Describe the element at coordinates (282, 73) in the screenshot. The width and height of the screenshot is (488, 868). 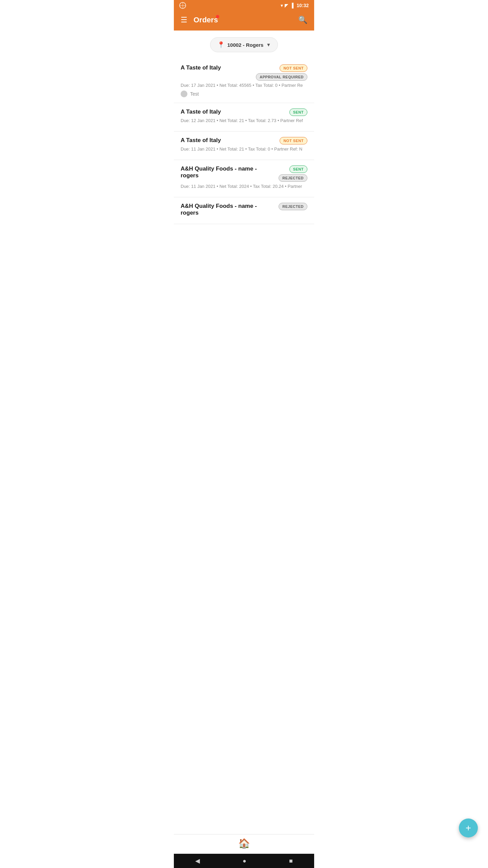
I see `order-badges: NOT SENTAPPROVAL REQUIRED` at that location.